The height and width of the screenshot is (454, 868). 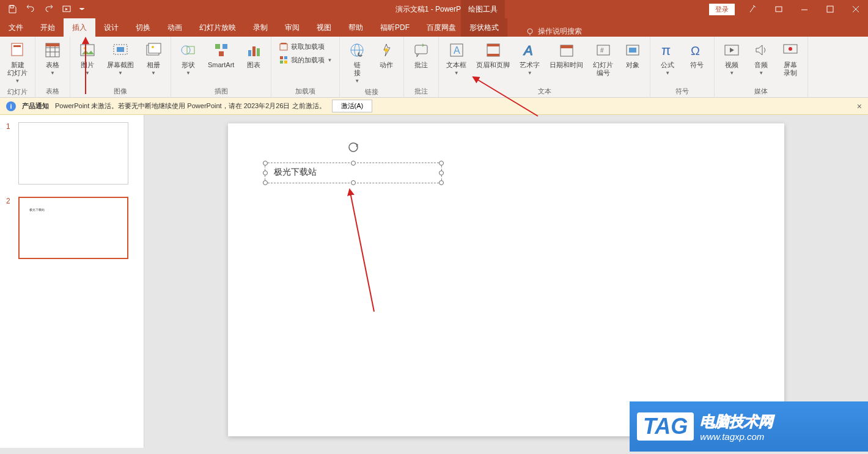 I want to click on tab-view: 视图, so click(x=324, y=27).